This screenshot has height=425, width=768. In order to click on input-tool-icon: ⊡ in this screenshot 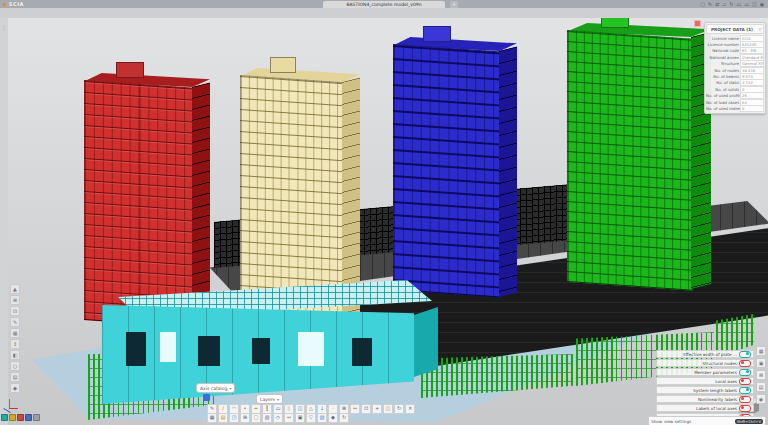, I will do `click(366, 409)`.